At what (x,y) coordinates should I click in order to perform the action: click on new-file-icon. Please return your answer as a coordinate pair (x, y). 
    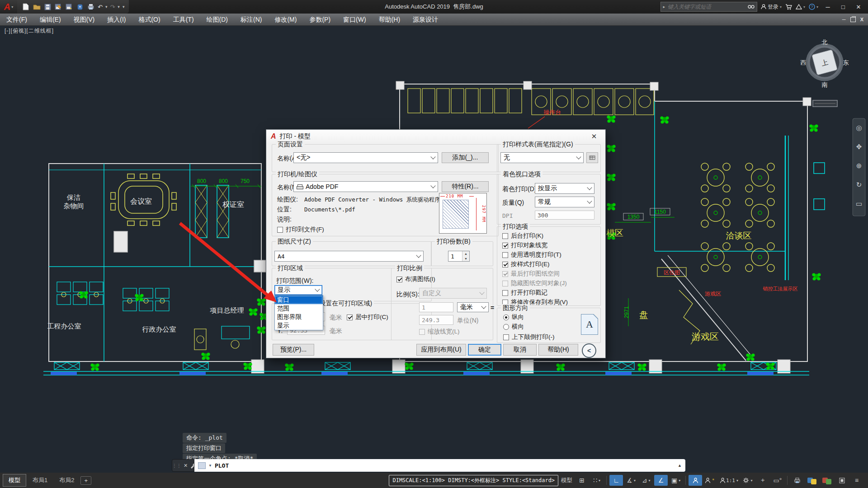
    Looking at the image, I should click on (26, 7).